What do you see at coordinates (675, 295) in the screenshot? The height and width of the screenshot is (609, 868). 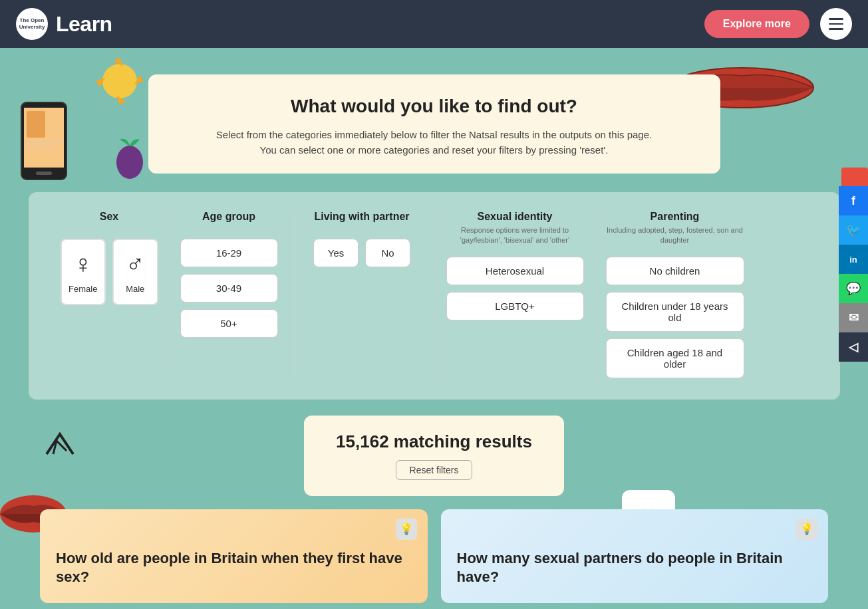 I see `parenting-filter-col: Parenting Including adopted, step, foste…` at bounding box center [675, 295].